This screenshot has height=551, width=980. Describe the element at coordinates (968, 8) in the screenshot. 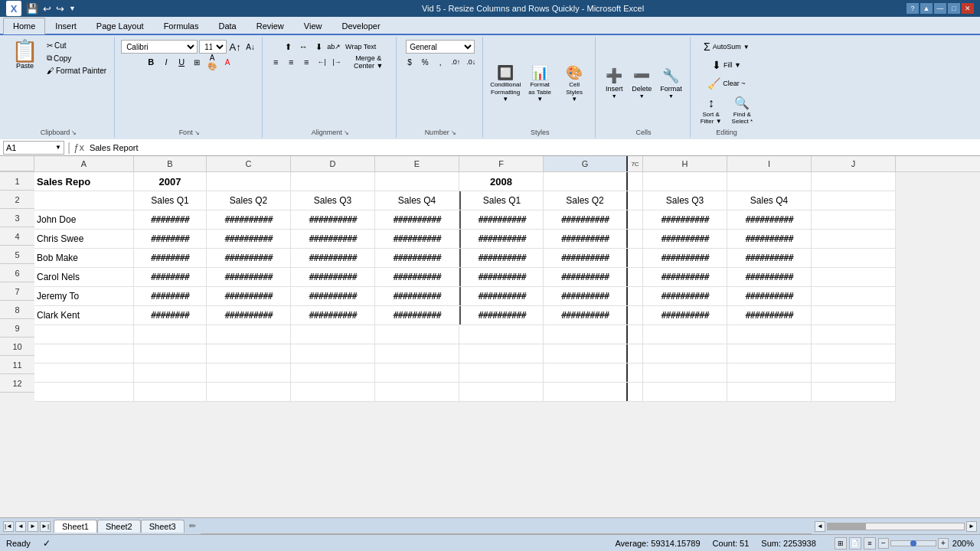

I see `close-btn: ✕` at that location.